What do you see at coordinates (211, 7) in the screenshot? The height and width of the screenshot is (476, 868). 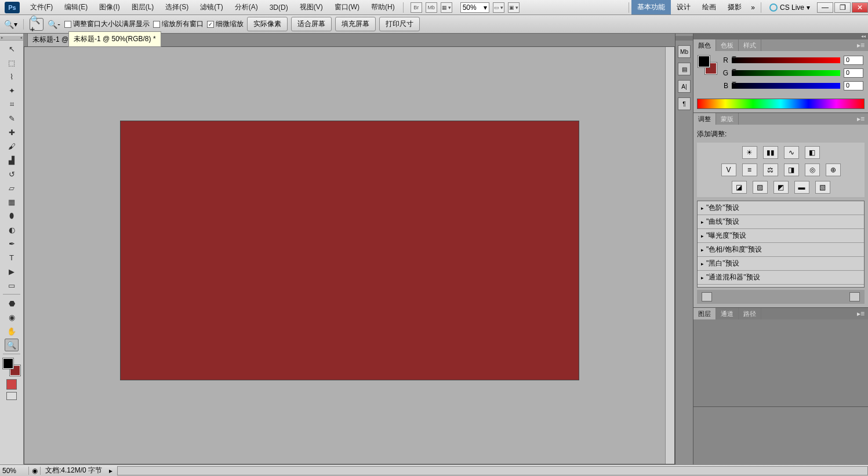 I see `menu-filter: 滤镜(T)` at bounding box center [211, 7].